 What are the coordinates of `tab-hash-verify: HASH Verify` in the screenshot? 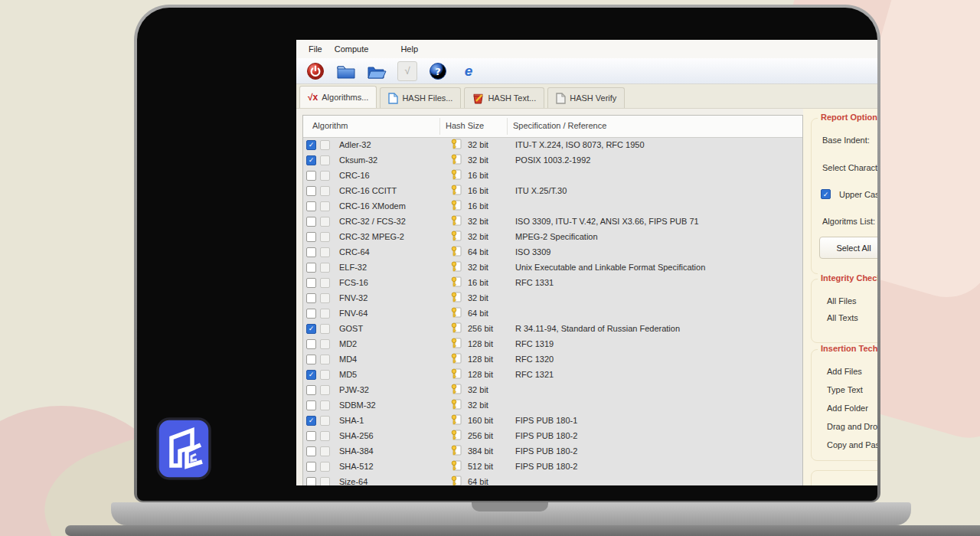 It's located at (586, 98).